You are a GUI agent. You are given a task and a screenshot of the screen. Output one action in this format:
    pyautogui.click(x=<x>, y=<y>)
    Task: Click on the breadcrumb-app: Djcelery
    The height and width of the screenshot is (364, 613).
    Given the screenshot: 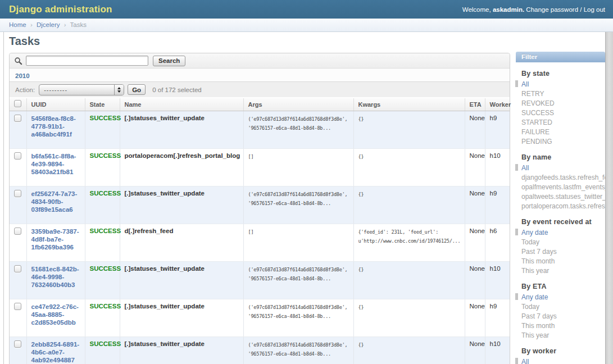 What is the action you would take?
    pyautogui.click(x=48, y=25)
    